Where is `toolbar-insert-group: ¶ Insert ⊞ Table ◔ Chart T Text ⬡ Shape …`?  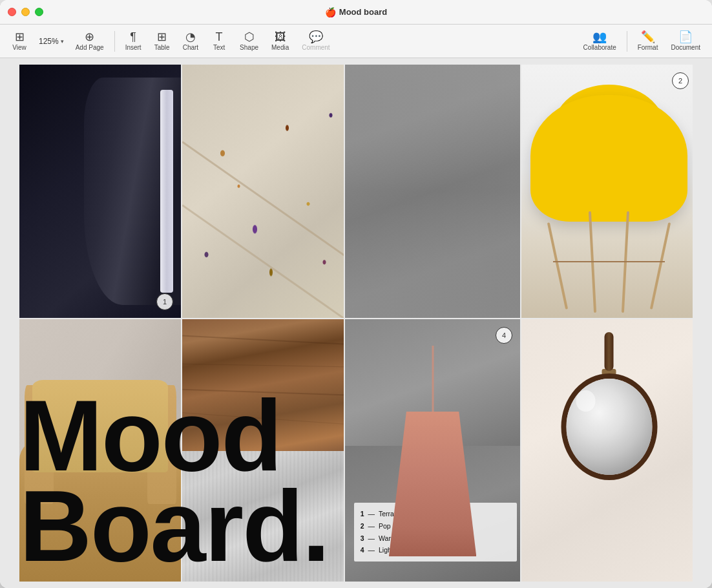 toolbar-insert-group: ¶ Insert ⊞ Table ◔ Chart T Text ⬡ Shape … is located at coordinates (227, 41).